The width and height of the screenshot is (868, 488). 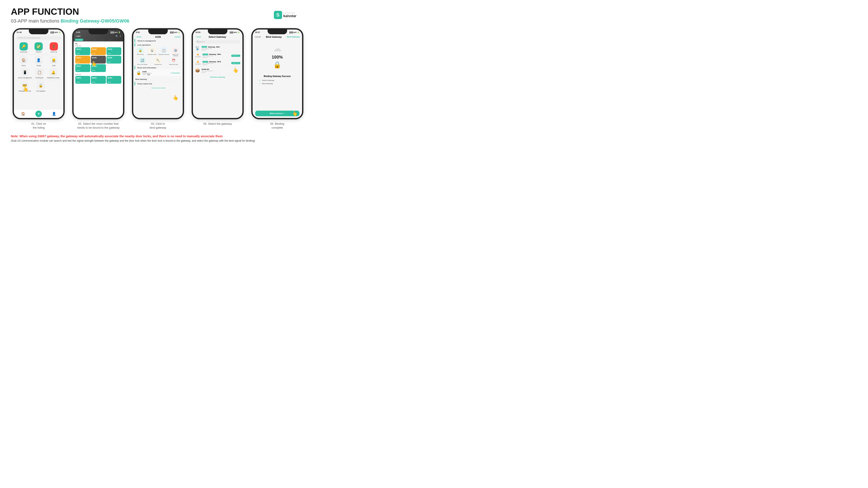 What do you see at coordinates (158, 52) in the screenshot?
I see `phone3-ops-grid: 🔓 BLE unlock 📡 Gateway unlock 📋 Operatio…` at bounding box center [158, 52].